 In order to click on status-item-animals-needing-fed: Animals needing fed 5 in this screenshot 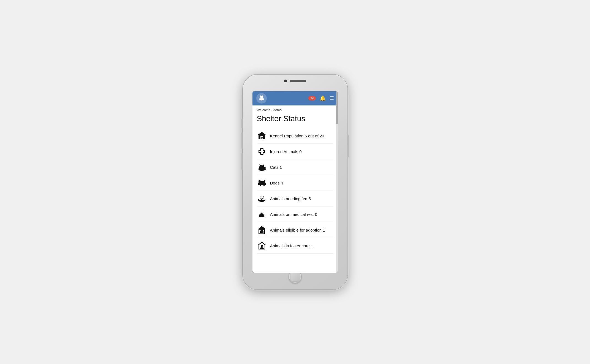, I will do `click(295, 199)`.